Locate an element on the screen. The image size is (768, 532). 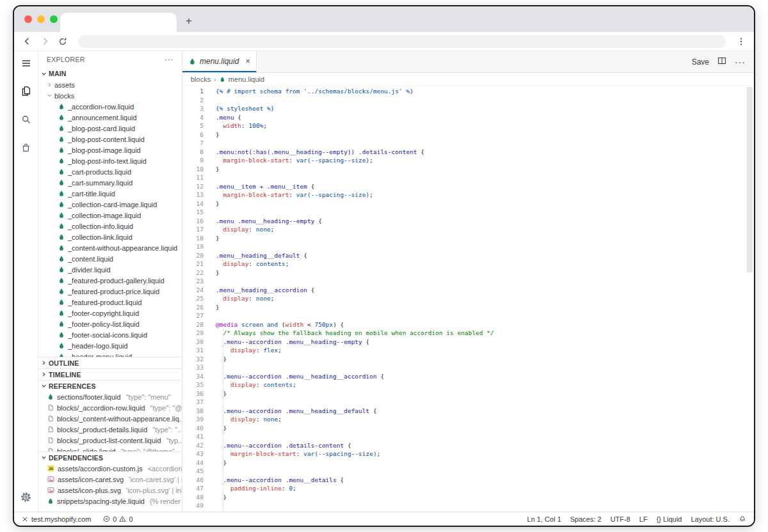
section-references: REFERENCES is located at coordinates (110, 386).